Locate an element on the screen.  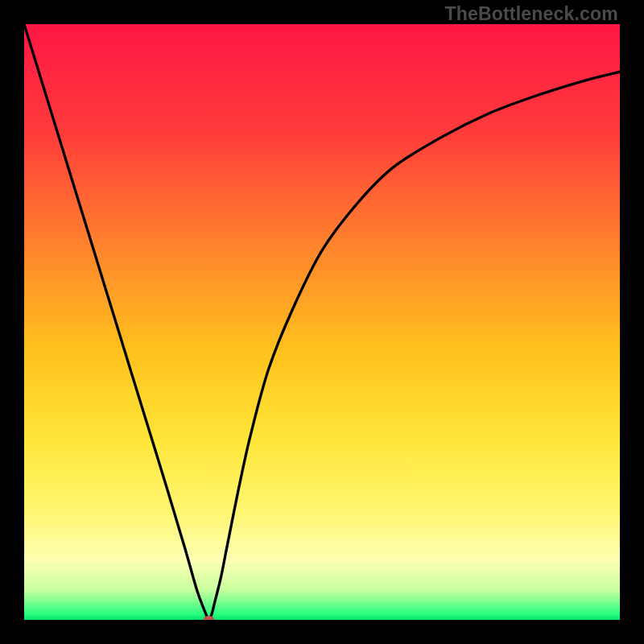
watermark-text: TheBottleneck.com is located at coordinates (531, 14).